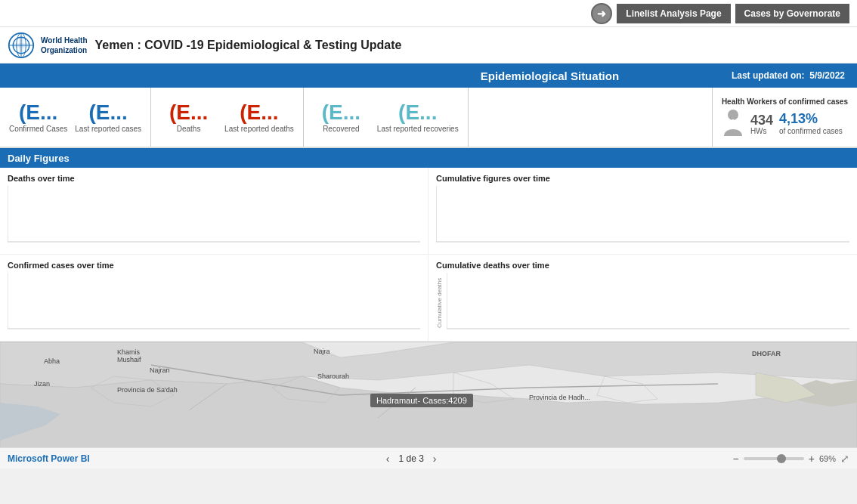 This screenshot has width=857, height=504. What do you see at coordinates (550, 76) in the screenshot?
I see `epi-title: Epidemiological Situation` at bounding box center [550, 76].